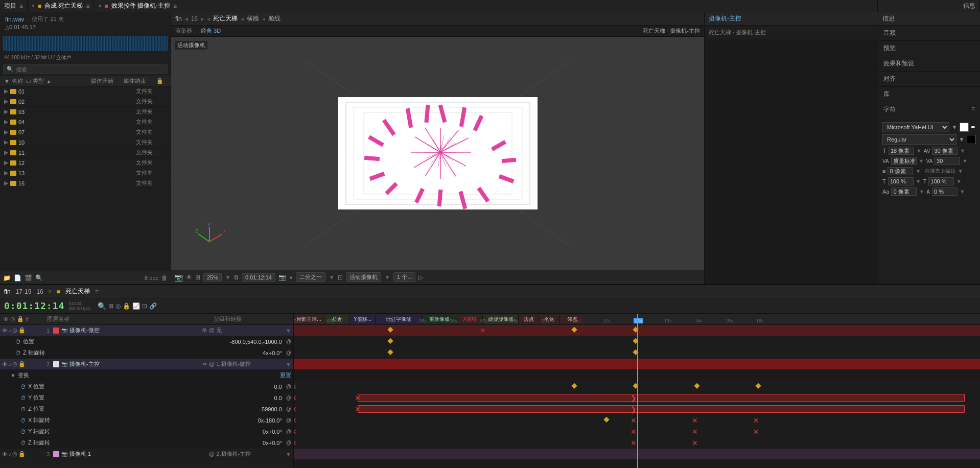 This screenshot has height=468, width=980. What do you see at coordinates (225, 18) in the screenshot?
I see `comp-active-tab: 死亡天梯` at bounding box center [225, 18].